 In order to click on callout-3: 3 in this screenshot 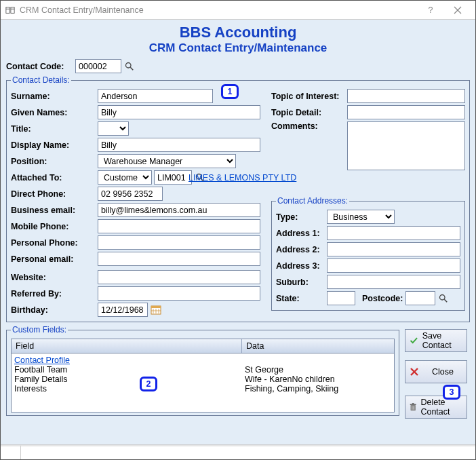, I will do `click(452, 392)`.